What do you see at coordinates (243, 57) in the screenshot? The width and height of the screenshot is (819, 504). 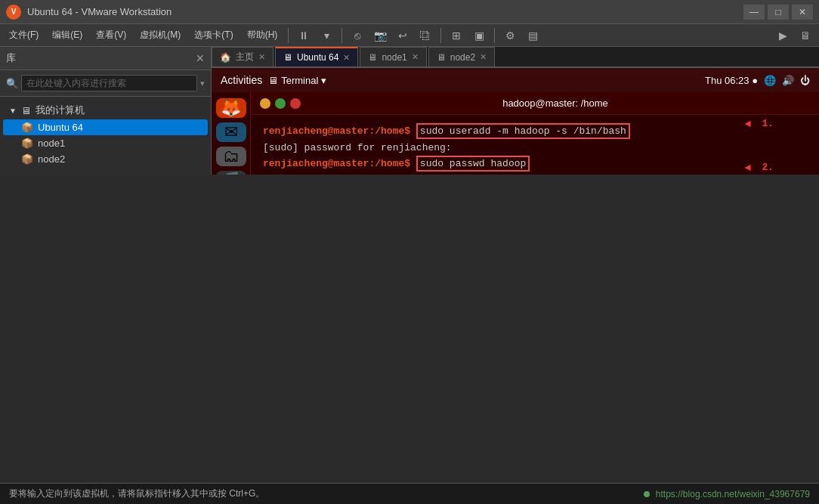 I see `tab-home: 🏠 主页 ✕` at bounding box center [243, 57].